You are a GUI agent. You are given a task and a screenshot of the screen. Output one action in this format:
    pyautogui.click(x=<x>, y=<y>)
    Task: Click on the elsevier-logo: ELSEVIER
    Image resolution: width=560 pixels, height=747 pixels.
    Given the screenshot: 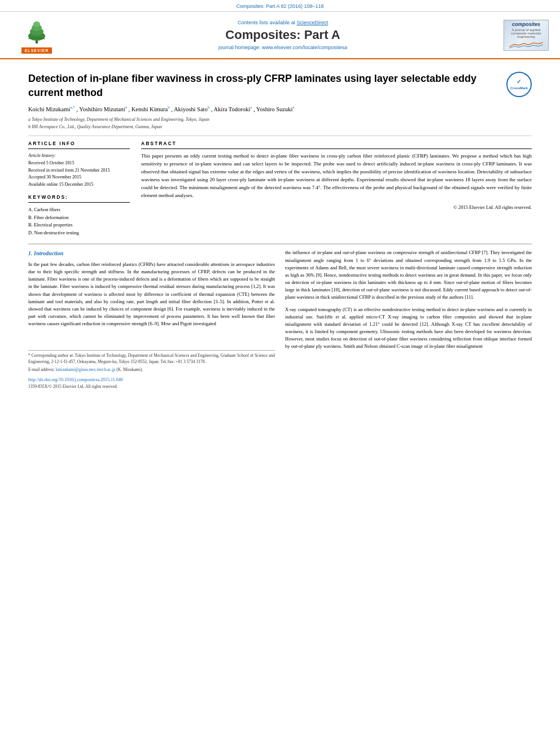 What is the action you would take?
    pyautogui.click(x=37, y=35)
    